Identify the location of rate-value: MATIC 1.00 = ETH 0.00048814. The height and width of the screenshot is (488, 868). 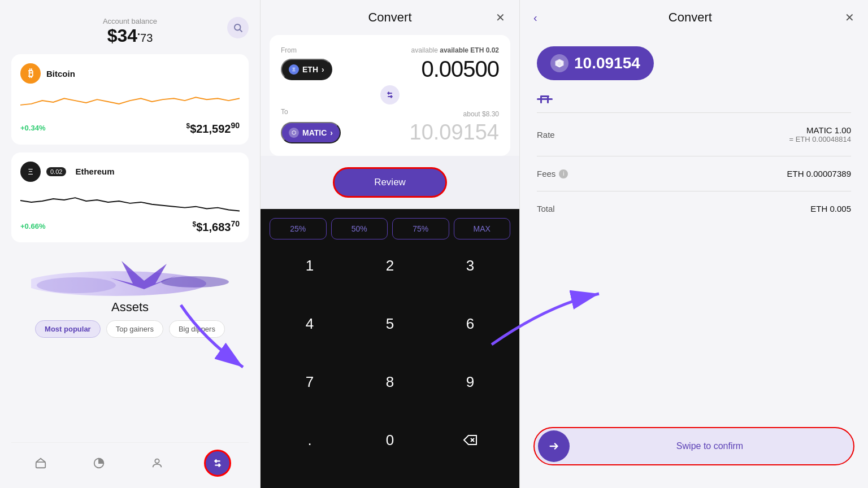
(821, 134).